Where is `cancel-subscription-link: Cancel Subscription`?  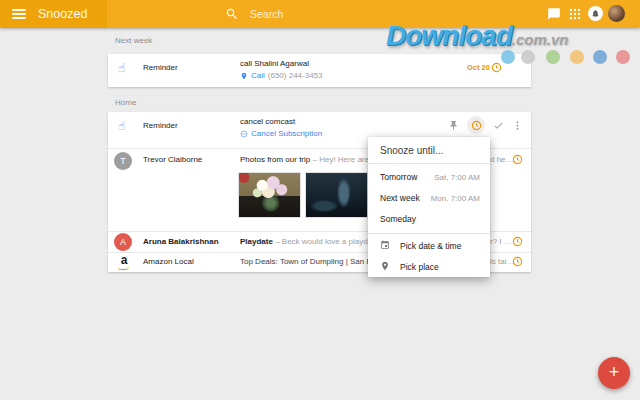 cancel-subscription-link: Cancel Subscription is located at coordinates (286, 134).